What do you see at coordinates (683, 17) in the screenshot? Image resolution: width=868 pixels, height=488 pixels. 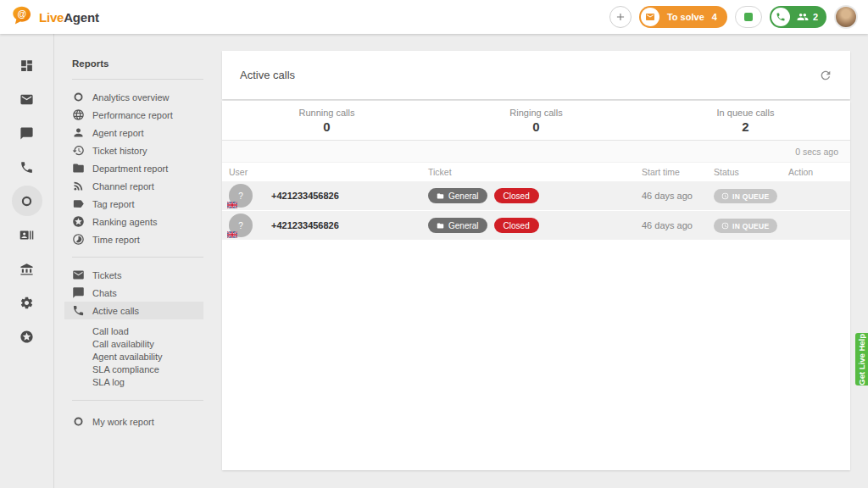 I see `to-solve-button: To solve 4` at bounding box center [683, 17].